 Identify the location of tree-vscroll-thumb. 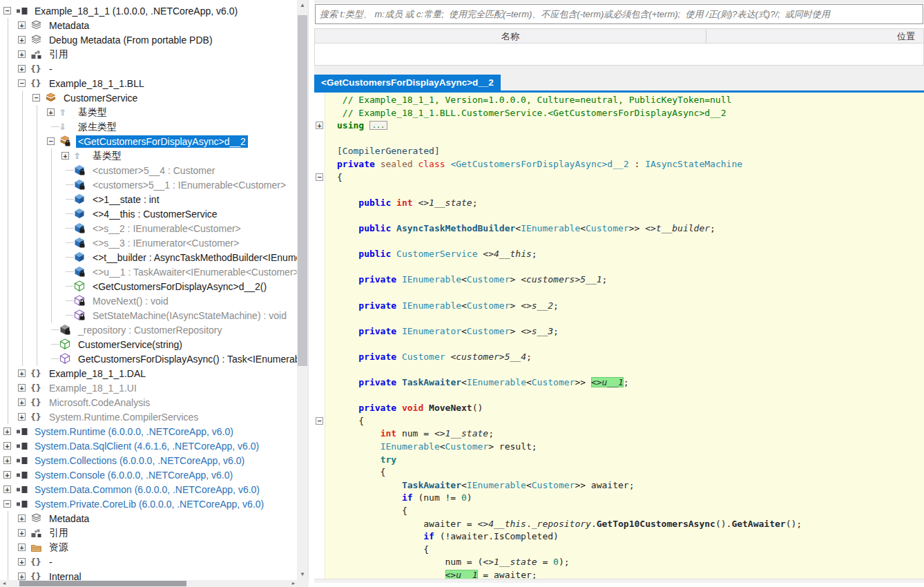
(302, 191).